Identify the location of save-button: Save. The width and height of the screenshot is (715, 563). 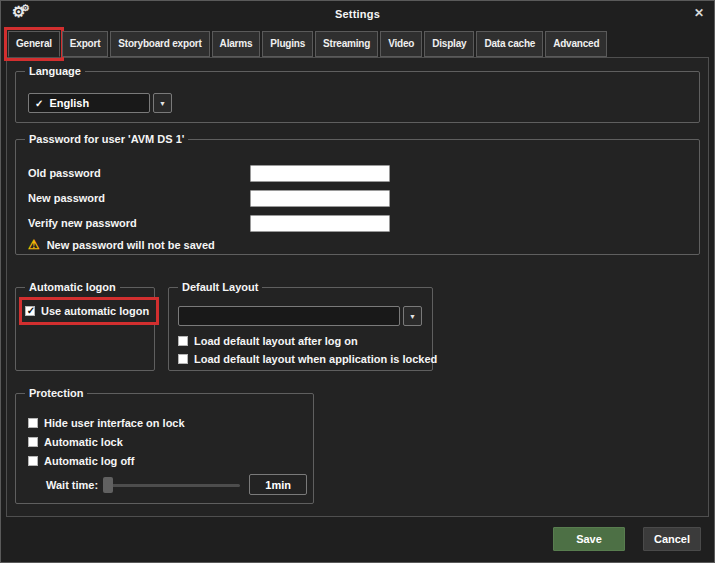
(589, 539).